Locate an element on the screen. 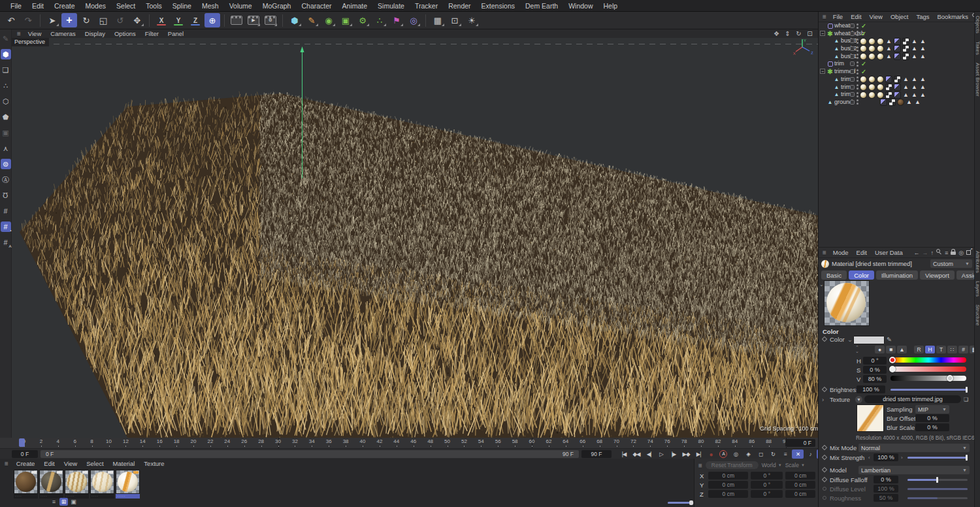 This screenshot has height=507, width=980. prev-key-icon: ◆◀ is located at coordinates (636, 454).